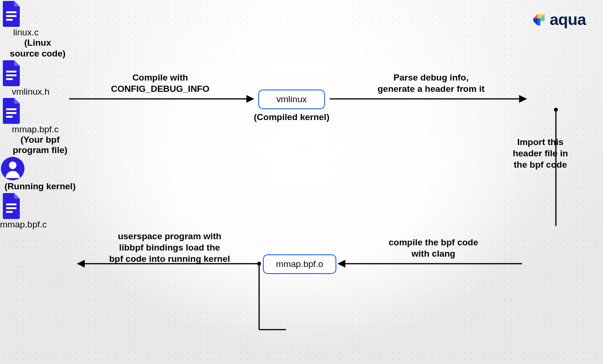 This screenshot has height=364, width=603. I want to click on person-icon, so click(13, 169).